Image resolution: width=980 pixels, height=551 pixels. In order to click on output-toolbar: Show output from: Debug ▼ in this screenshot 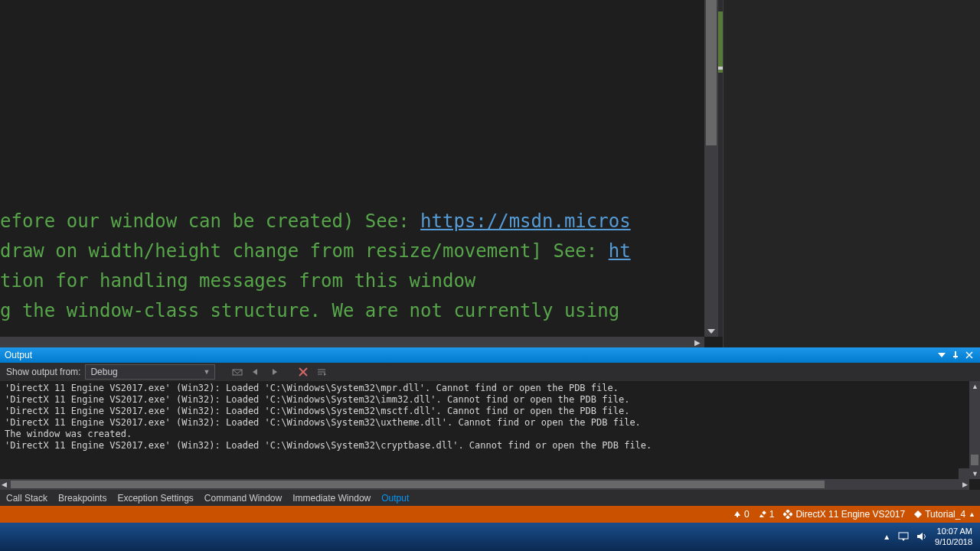, I will do `click(490, 372)`.